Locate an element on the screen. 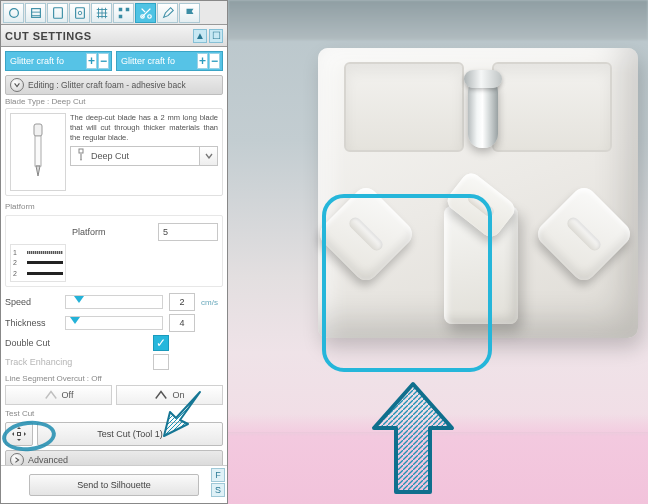  panel-close-icon: ☐ is located at coordinates (216, 36).